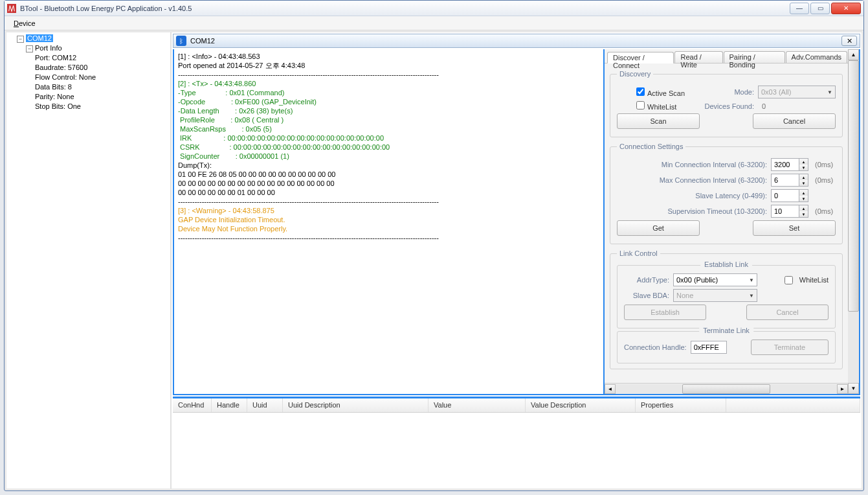  I want to click on min-interval-input: 3200, so click(785, 165).